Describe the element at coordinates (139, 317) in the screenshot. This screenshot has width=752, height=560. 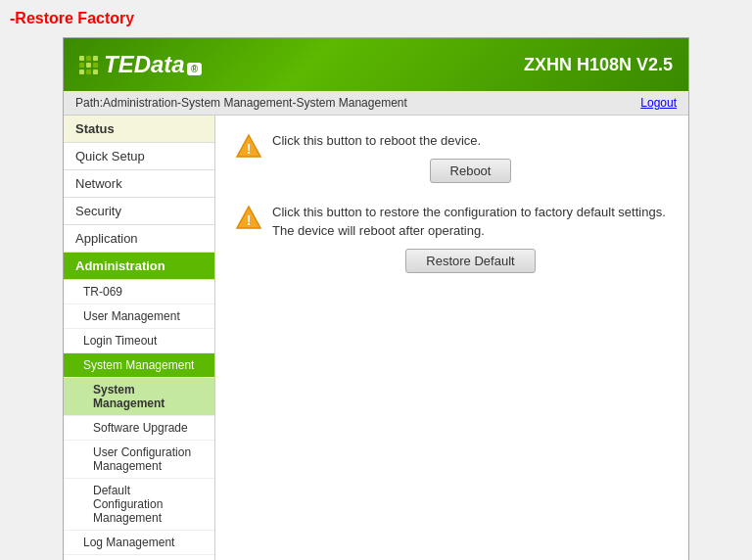
I see `sidebar-sub-user-management: User Management` at that location.